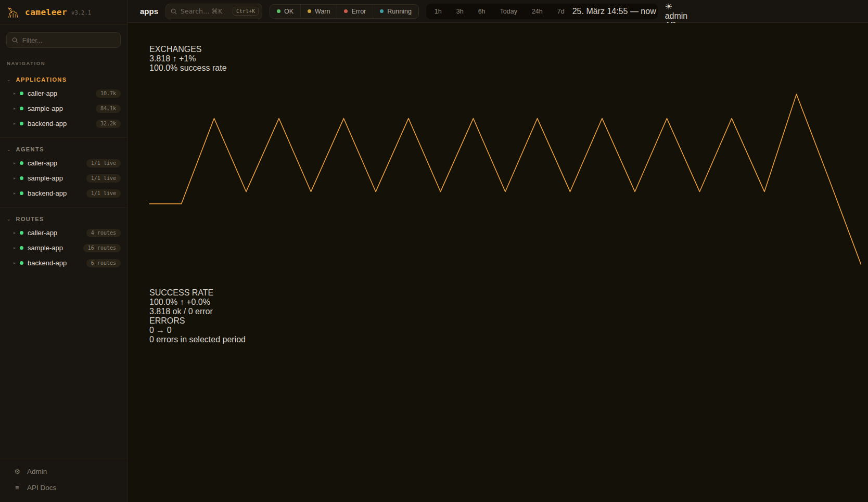 The width and height of the screenshot is (868, 502). What do you see at coordinates (289, 11) in the screenshot?
I see `chip-label: OK` at bounding box center [289, 11].